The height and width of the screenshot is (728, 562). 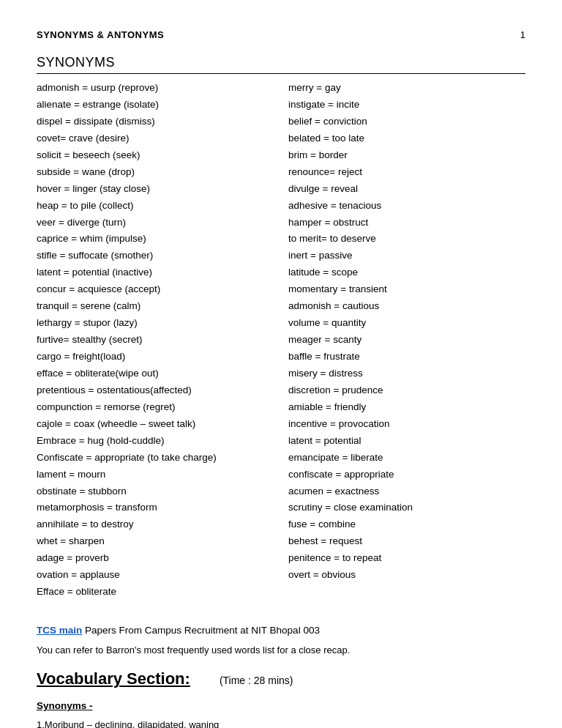 What do you see at coordinates (155, 441) in the screenshot?
I see `left-column-item: Embrace = hug (hold-cuddle)` at bounding box center [155, 441].